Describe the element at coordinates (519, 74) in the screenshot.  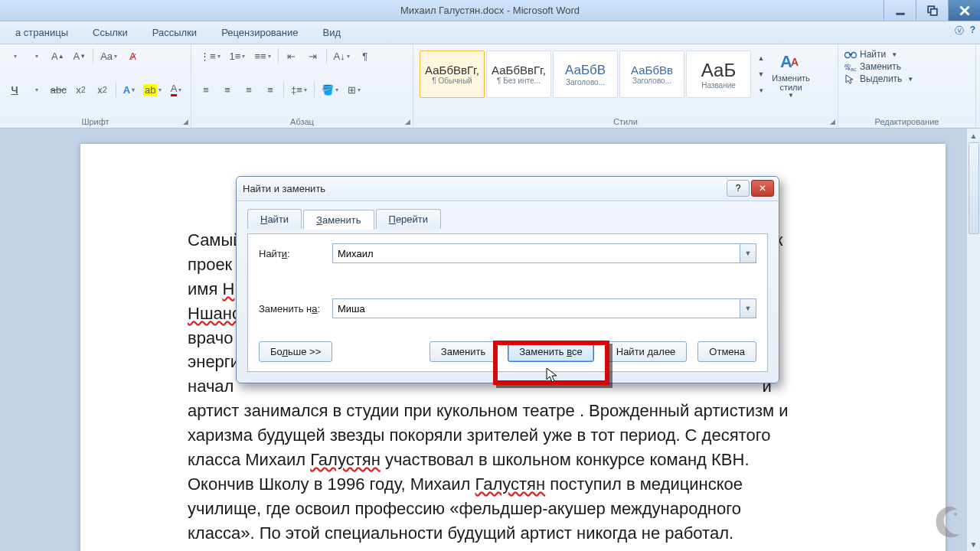
I see `style-no-spacing: АаБбВвГг, ¶ Без инте...` at that location.